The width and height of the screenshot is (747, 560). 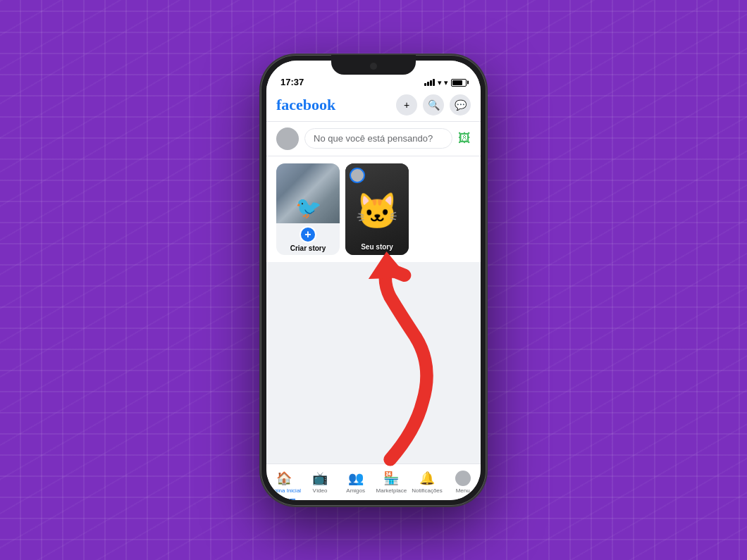 What do you see at coordinates (374, 65) in the screenshot?
I see `notch` at bounding box center [374, 65].